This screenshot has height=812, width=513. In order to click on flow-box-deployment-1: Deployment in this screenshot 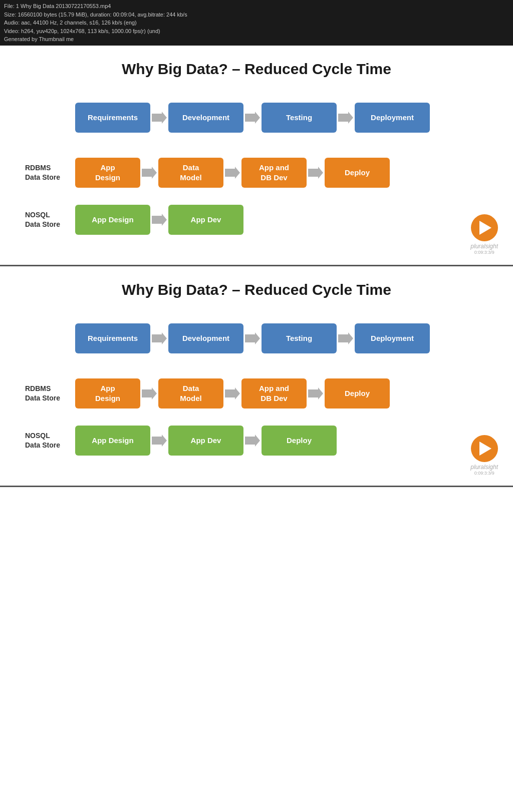, I will do `click(392, 118)`.